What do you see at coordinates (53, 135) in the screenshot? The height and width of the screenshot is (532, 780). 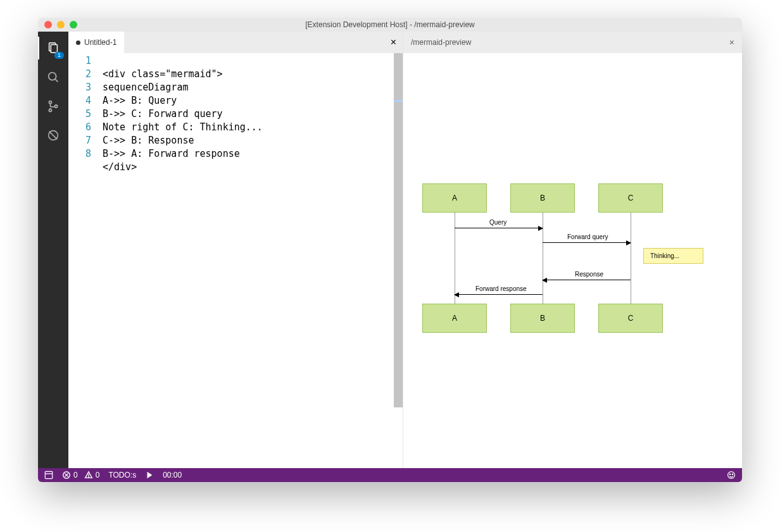 I see `debug-icon` at bounding box center [53, 135].